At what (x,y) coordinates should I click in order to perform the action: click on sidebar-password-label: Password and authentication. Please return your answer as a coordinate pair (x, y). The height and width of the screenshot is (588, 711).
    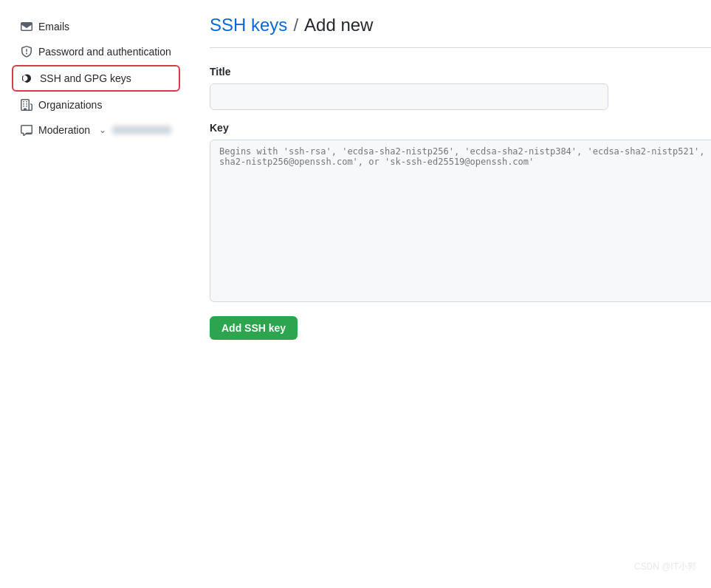
    Looking at the image, I should click on (105, 52).